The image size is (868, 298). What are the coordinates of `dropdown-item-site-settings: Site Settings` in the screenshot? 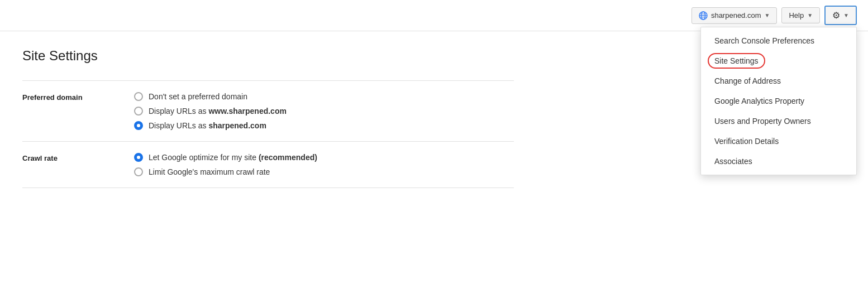 It's located at (779, 61).